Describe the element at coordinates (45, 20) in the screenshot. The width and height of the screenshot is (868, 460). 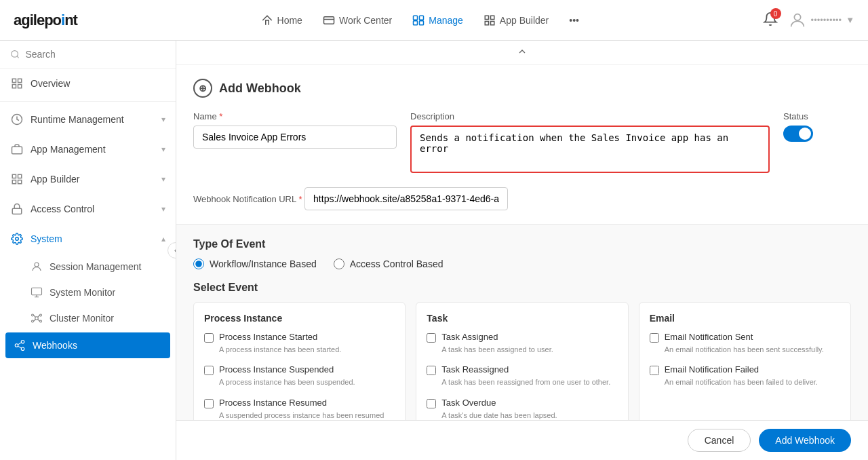
I see `logo: agilepoint` at that location.